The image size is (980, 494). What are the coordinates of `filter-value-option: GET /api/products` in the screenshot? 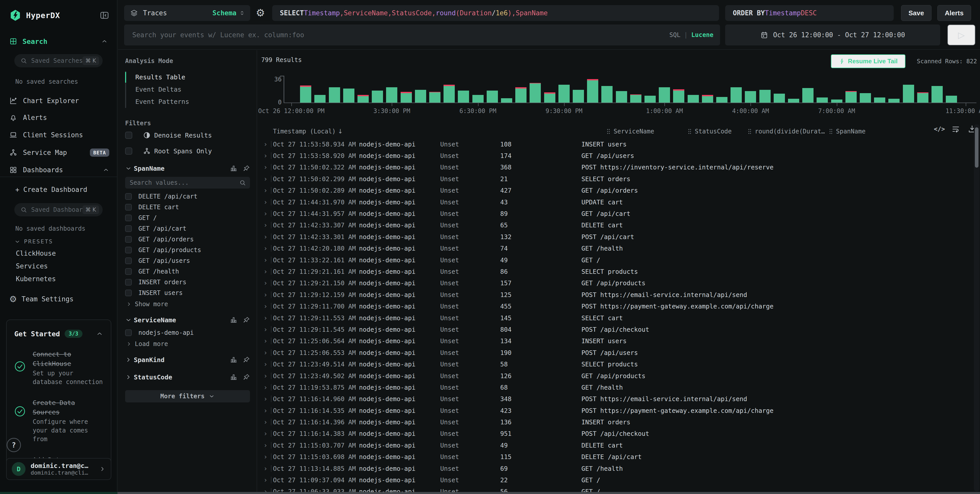 It's located at (188, 250).